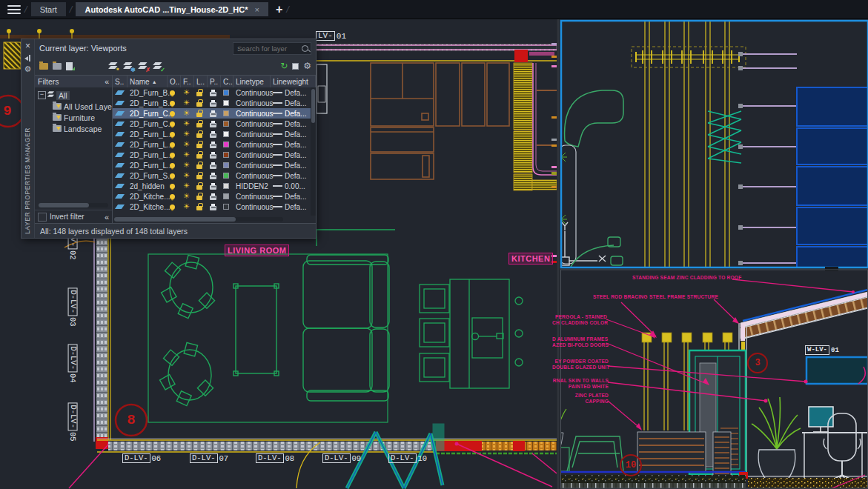 The height and width of the screenshot is (489, 868). What do you see at coordinates (113, 67) in the screenshot?
I see `new-layer-icon: ＊` at bounding box center [113, 67].